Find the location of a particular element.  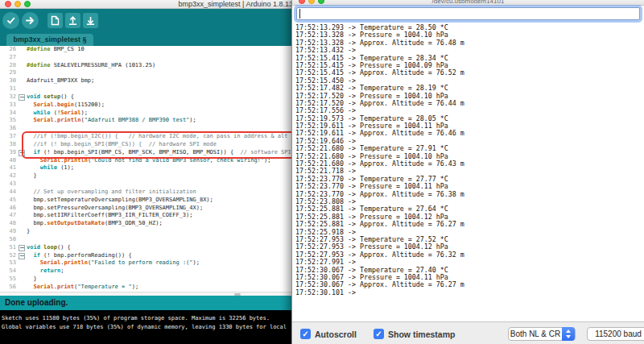

line-number: 55 is located at coordinates (8, 280).